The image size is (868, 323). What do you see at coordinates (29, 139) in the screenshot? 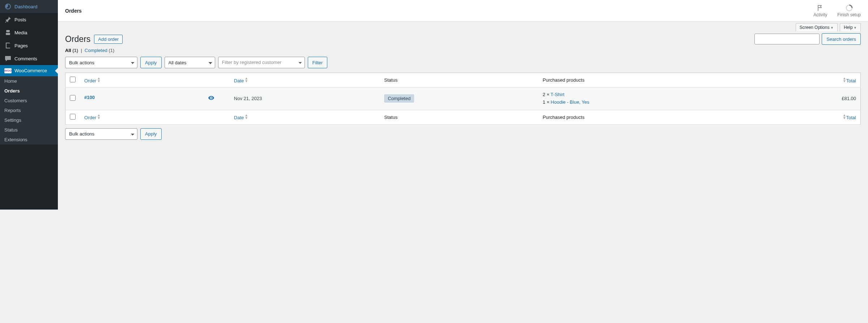
I see `submenu-item-extensions: Extensions` at bounding box center [29, 139].